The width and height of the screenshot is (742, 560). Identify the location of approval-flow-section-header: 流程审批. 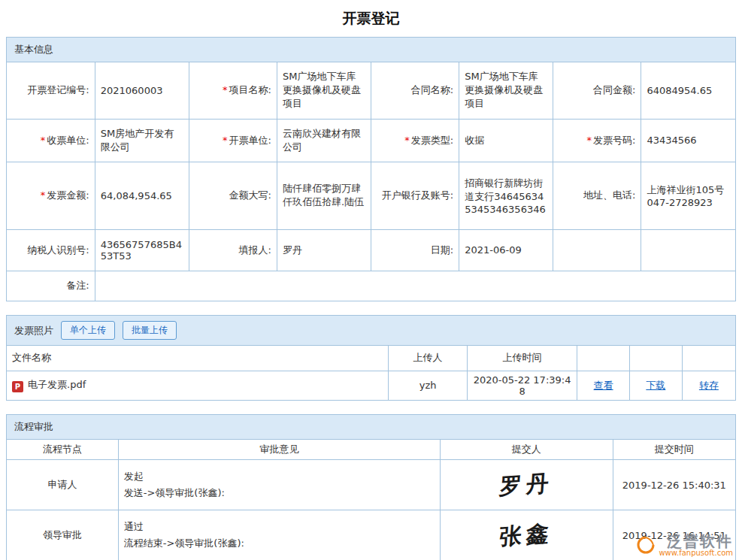
(371, 427).